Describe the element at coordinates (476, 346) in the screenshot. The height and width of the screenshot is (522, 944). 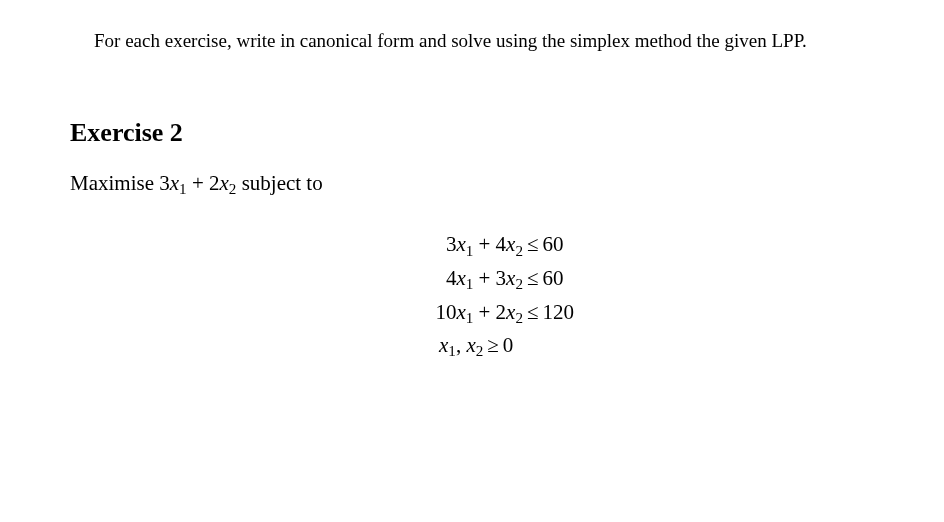
I see `nonnegativity-row: x1, x2≥0` at that location.